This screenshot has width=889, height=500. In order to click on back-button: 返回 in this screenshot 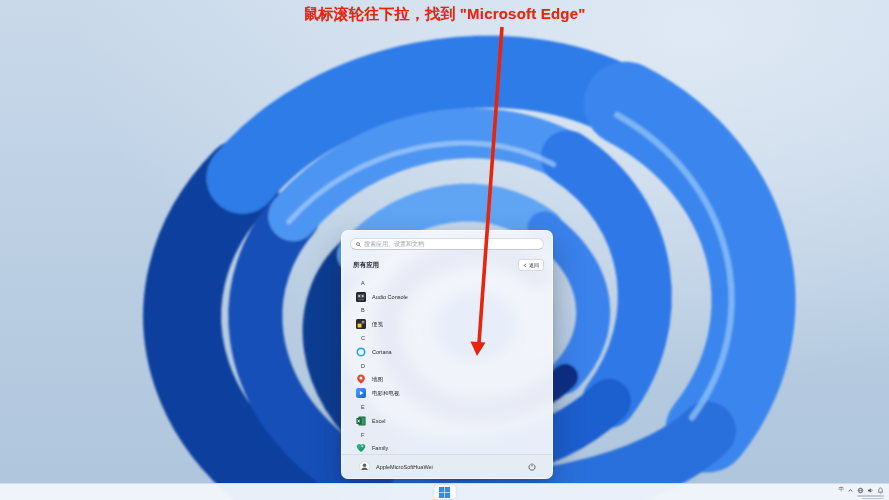, I will do `click(531, 265)`.